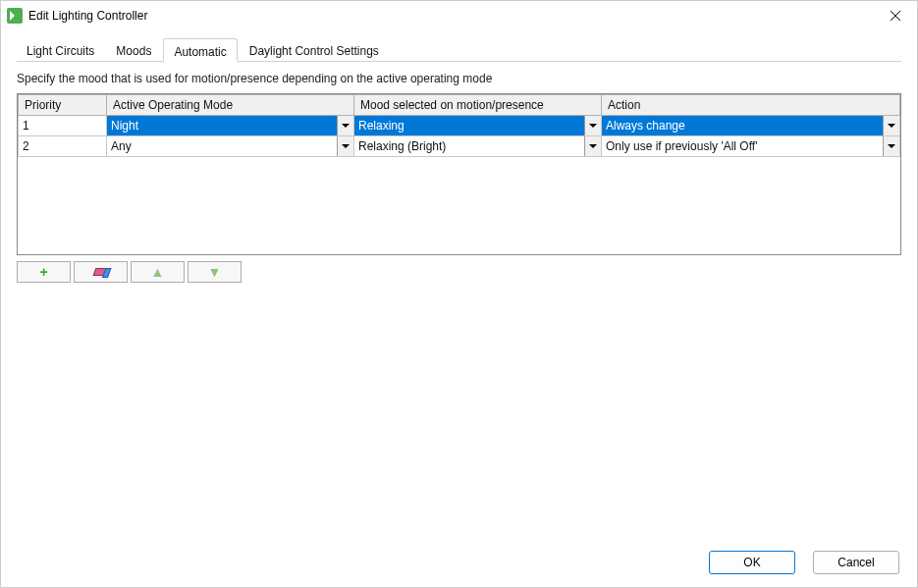  What do you see at coordinates (43, 272) in the screenshot?
I see `plus-icon: +` at bounding box center [43, 272].